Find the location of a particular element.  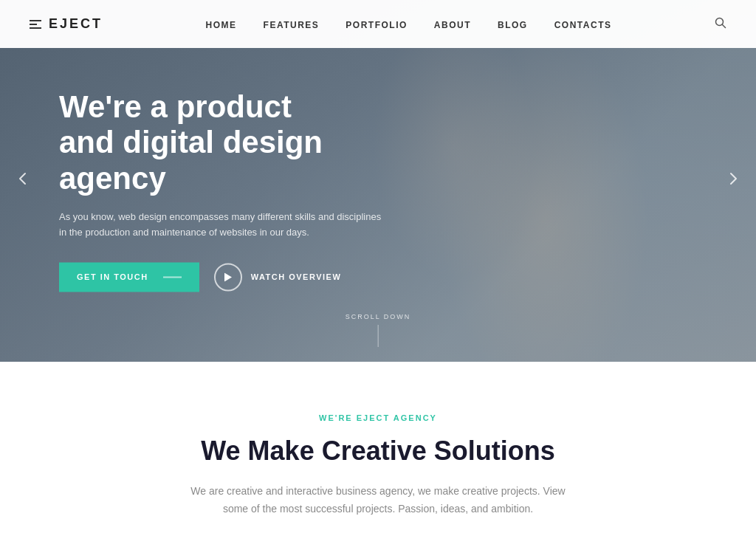

nav-link-contacts: CONTACTS is located at coordinates (583, 25).